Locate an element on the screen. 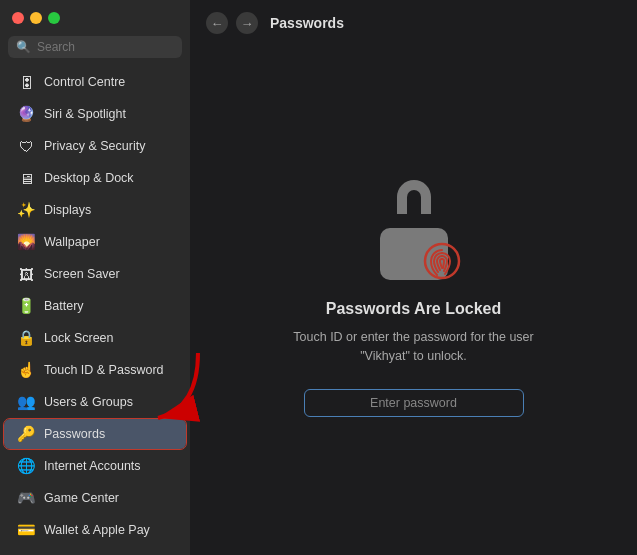 The width and height of the screenshot is (637, 555). sidebar-label-siri-spotlight: Siri & Spotlight is located at coordinates (85, 114).